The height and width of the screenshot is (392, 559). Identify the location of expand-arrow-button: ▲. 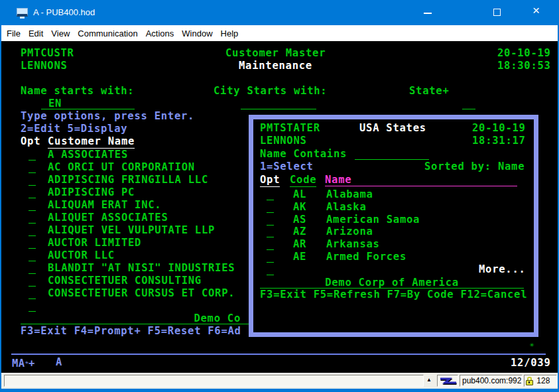
(429, 379).